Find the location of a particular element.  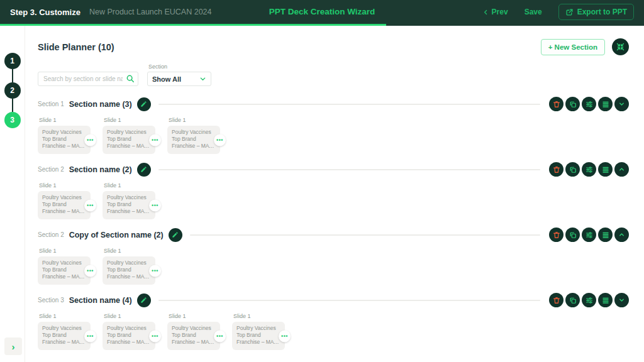

expand-panel-button: › is located at coordinates (13, 346).